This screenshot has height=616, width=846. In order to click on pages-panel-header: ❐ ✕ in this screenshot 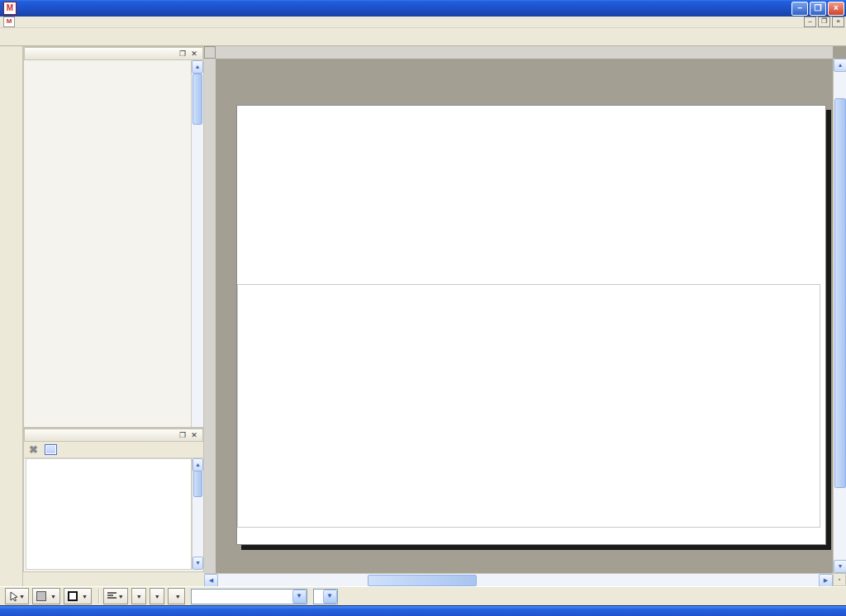, I will do `click(114, 54)`.